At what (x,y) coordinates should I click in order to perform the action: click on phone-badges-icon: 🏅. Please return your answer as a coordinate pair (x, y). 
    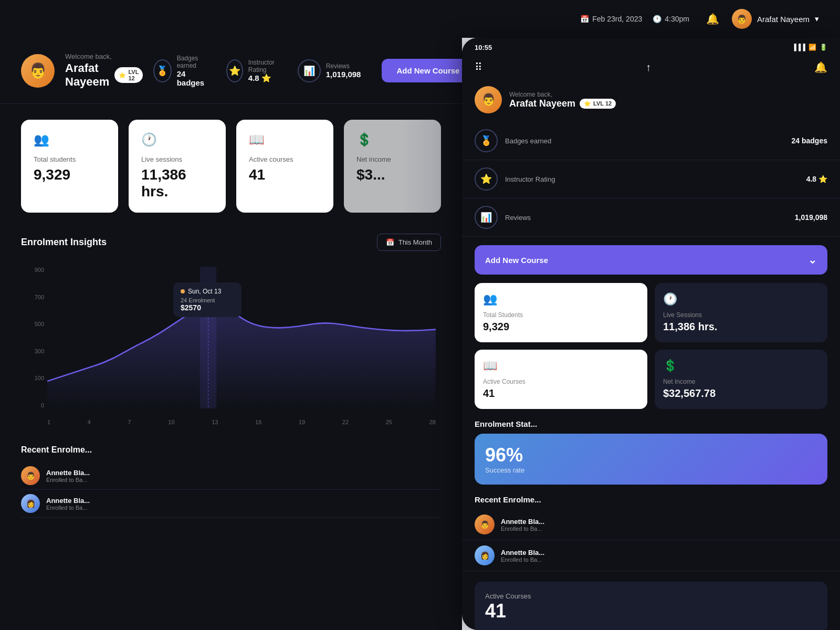
    Looking at the image, I should click on (486, 141).